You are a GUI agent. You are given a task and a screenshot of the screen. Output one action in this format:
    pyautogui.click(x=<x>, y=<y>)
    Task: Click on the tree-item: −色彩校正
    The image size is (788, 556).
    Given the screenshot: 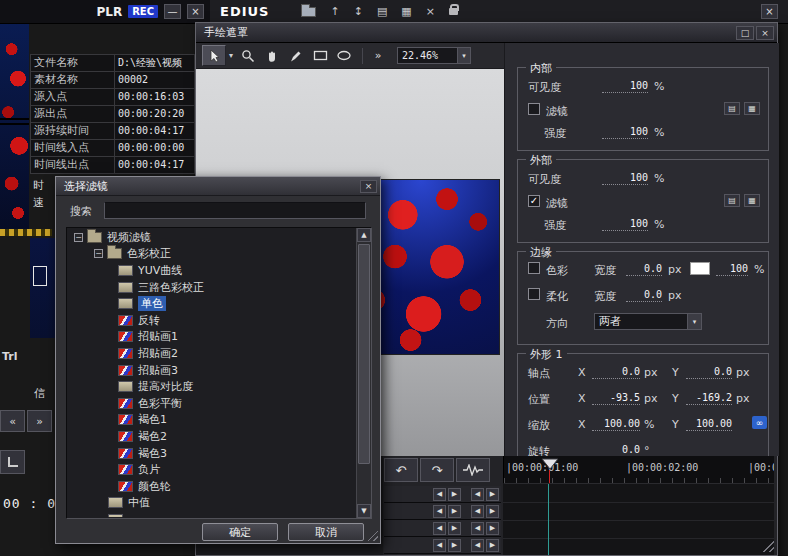 What is the action you would take?
    pyautogui.click(x=212, y=254)
    